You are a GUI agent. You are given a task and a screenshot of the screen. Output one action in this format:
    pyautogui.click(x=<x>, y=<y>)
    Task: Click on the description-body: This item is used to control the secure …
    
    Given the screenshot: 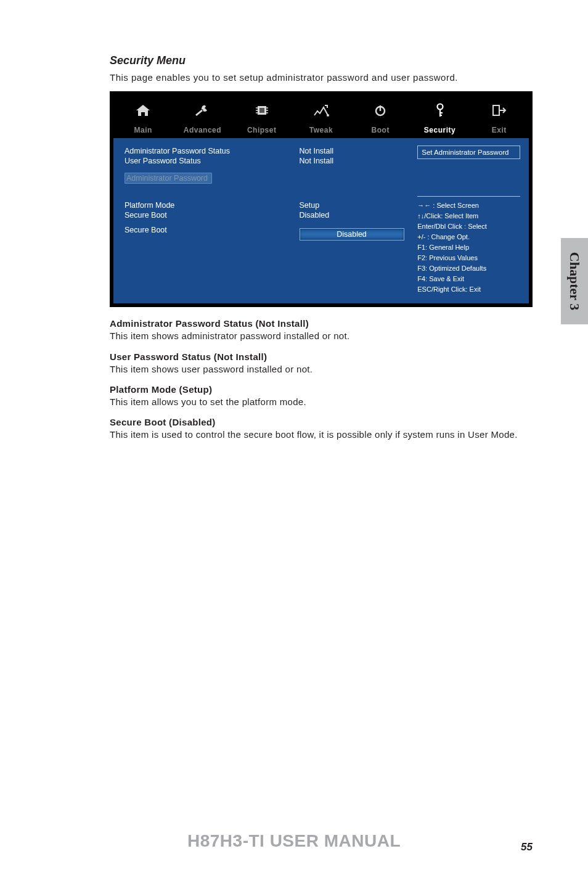 What is the action you would take?
    pyautogui.click(x=321, y=435)
    